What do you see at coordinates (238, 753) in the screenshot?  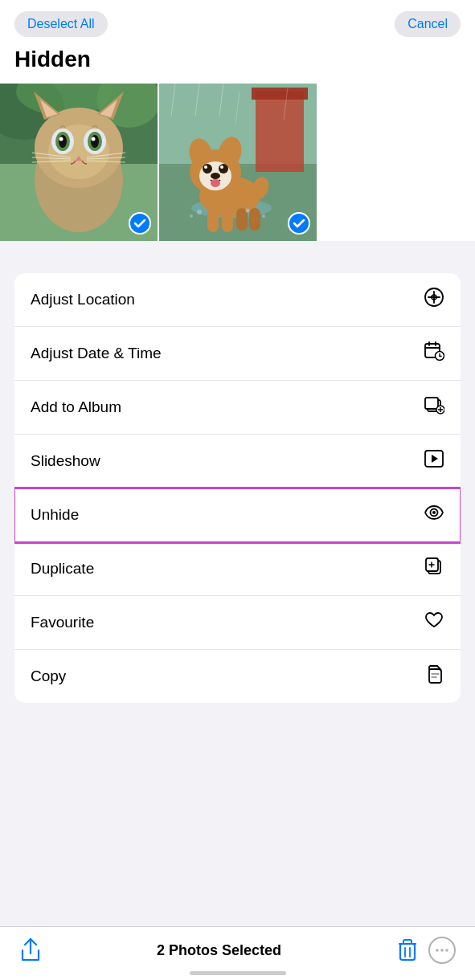 I see `bottom-pad` at bounding box center [238, 753].